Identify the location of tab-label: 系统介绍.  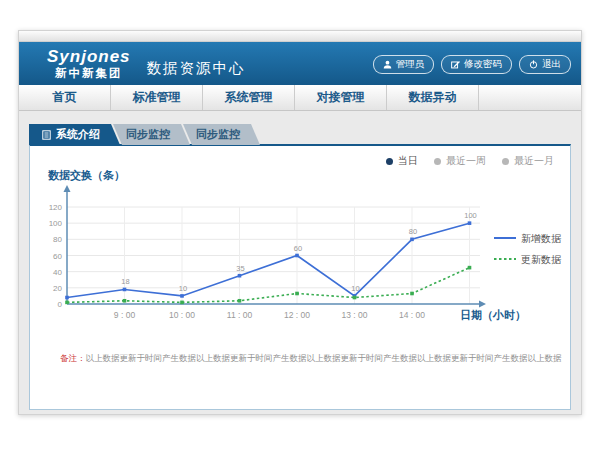
(78, 134).